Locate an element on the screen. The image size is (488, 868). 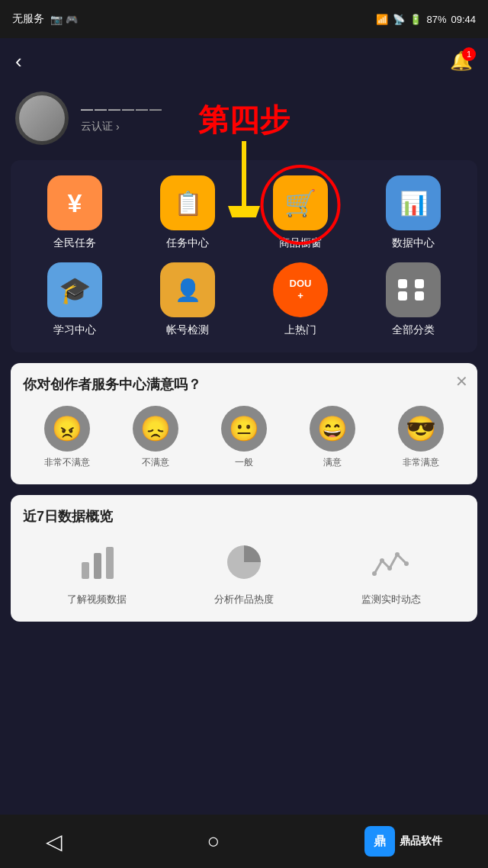
data-item-heat: 分析作品热度 is located at coordinates (244, 572).